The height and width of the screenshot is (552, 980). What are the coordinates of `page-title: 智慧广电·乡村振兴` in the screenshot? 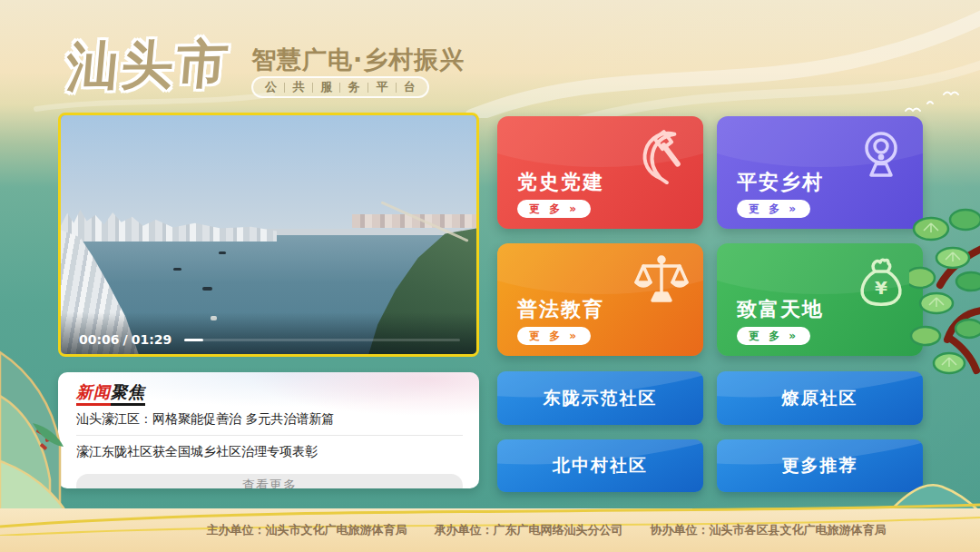 It's located at (358, 60).